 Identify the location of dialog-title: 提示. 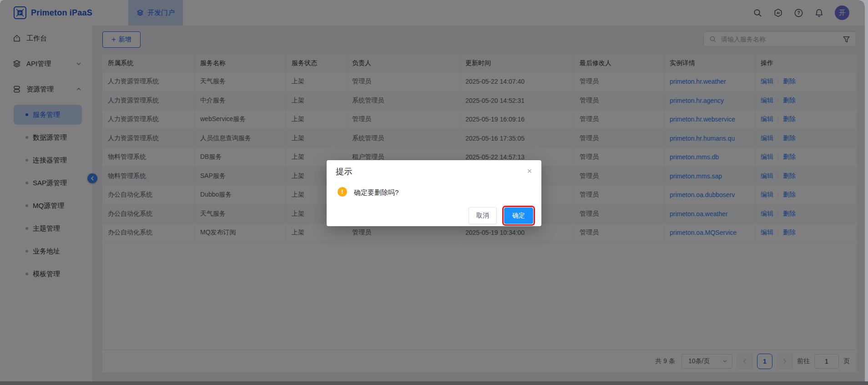
(344, 172).